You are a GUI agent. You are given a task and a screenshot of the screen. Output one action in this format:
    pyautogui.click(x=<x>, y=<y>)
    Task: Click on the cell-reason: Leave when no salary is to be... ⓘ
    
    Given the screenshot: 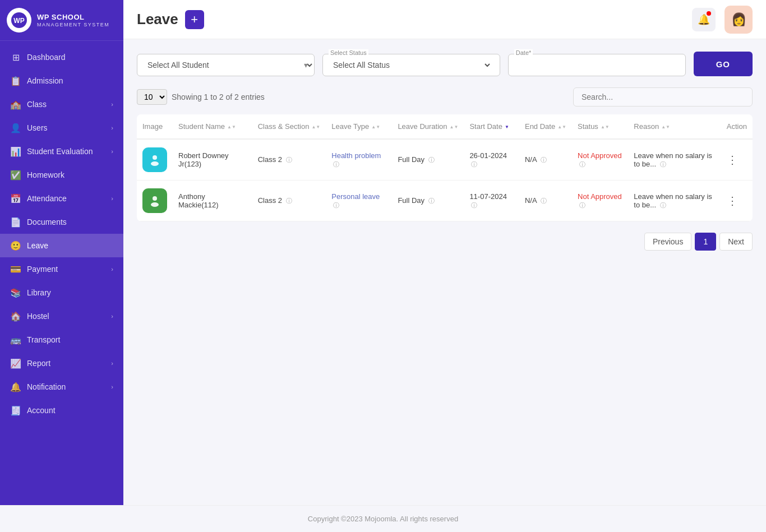 What is the action you would take?
    pyautogui.click(x=674, y=160)
    